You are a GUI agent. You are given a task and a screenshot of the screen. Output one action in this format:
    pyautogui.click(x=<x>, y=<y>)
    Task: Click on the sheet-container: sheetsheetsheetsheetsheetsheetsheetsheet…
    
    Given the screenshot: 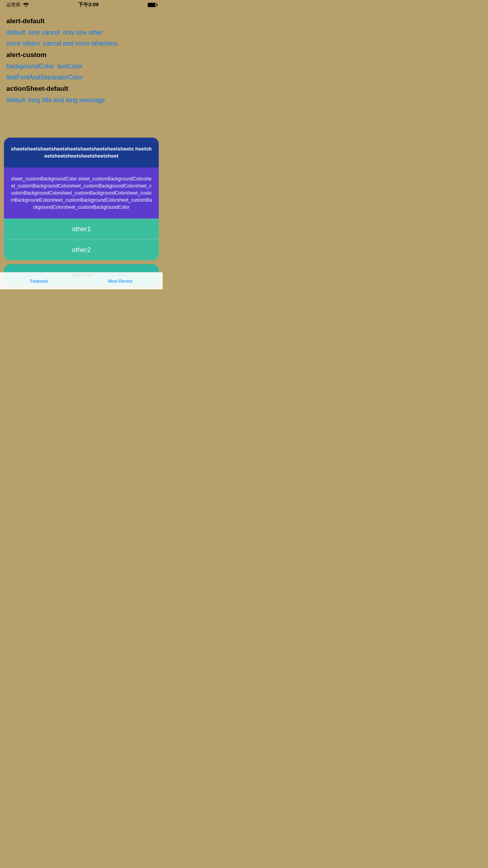 What is the action you would take?
    pyautogui.click(x=81, y=199)
    